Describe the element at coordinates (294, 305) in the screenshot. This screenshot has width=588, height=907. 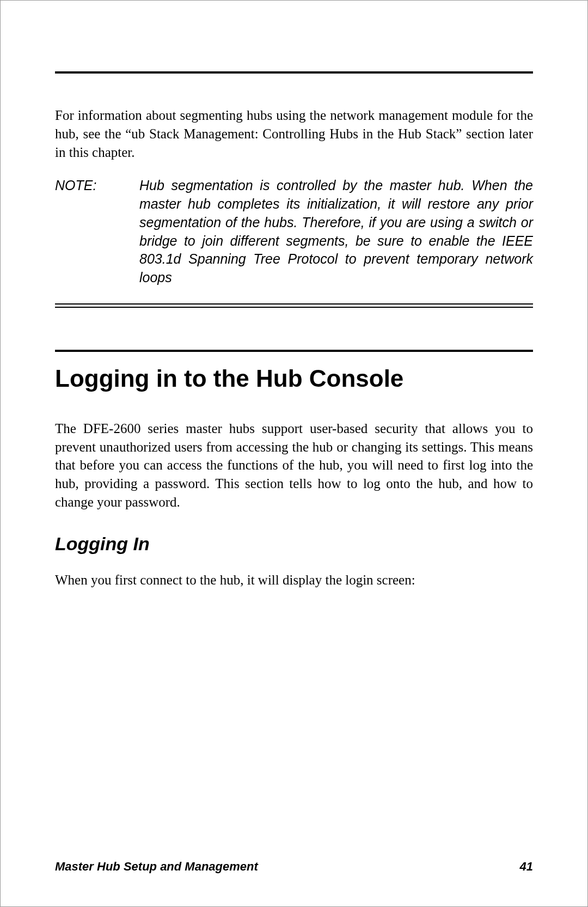
I see `double-horizontal-rule` at that location.